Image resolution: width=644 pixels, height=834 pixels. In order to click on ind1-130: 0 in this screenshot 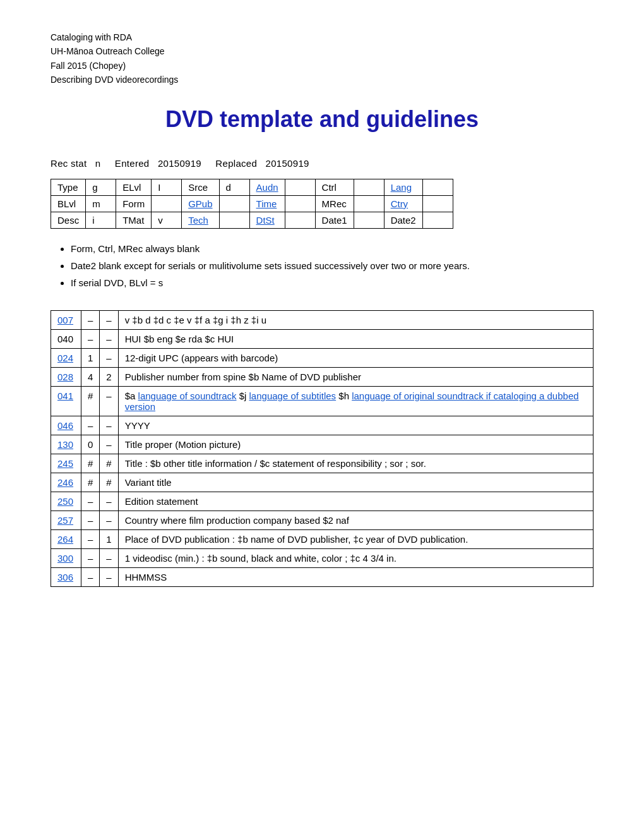, I will do `click(91, 444)`.